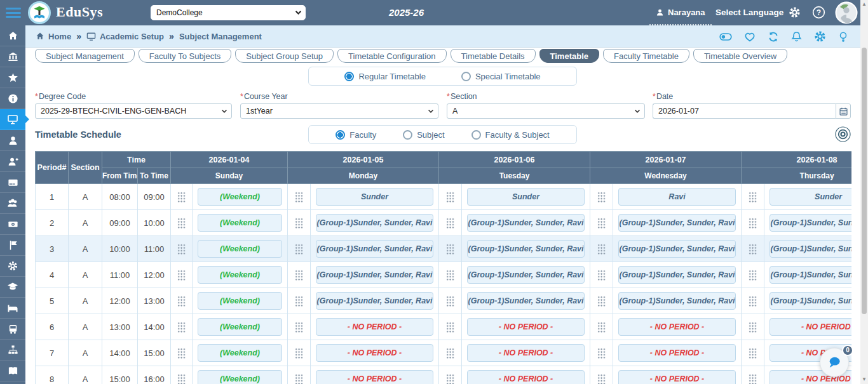 The width and height of the screenshot is (868, 384). Describe the element at coordinates (511, 135) in the screenshot. I see `radio-faculty-and-subject: Faculty & Subject` at that location.